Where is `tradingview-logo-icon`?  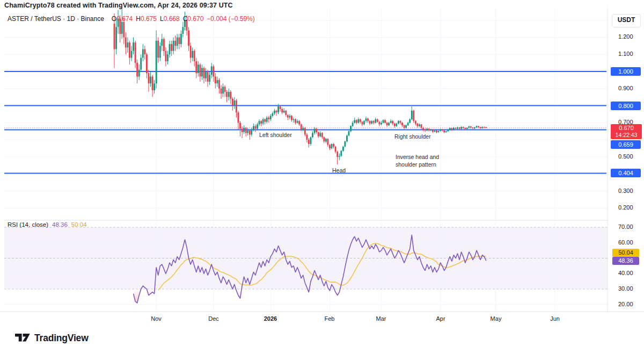
tradingview-logo-icon is located at coordinates (23, 338).